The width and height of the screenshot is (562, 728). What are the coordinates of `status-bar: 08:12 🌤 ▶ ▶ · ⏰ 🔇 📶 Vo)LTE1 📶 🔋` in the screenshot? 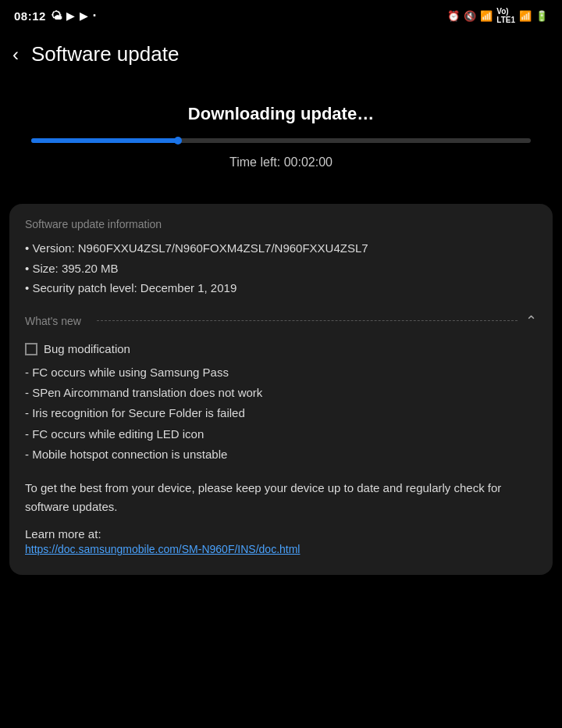 It's located at (281, 14).